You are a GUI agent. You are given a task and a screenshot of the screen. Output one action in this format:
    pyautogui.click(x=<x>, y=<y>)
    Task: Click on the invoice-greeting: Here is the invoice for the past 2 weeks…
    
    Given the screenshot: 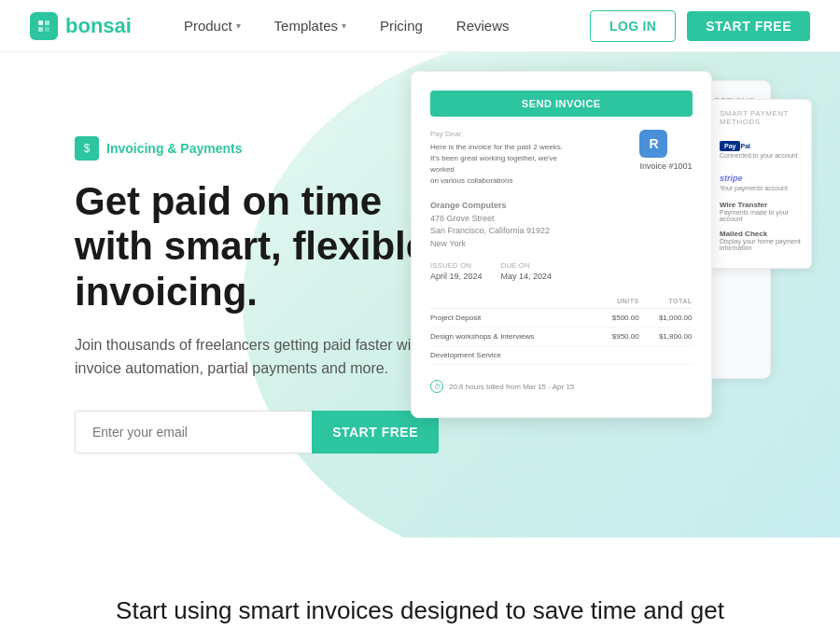 What is the action you would take?
    pyautogui.click(x=505, y=164)
    